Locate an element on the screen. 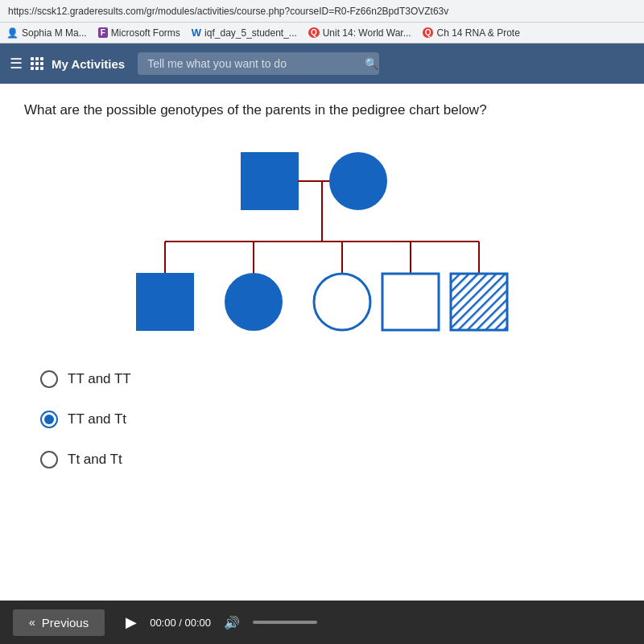 Image resolution: width=644 pixels, height=644 pixels. hamburger-icon: ☰ is located at coordinates (16, 64).